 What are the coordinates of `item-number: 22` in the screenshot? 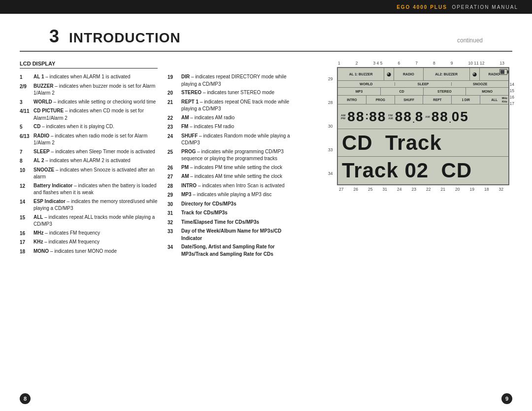 It's located at (174, 118).